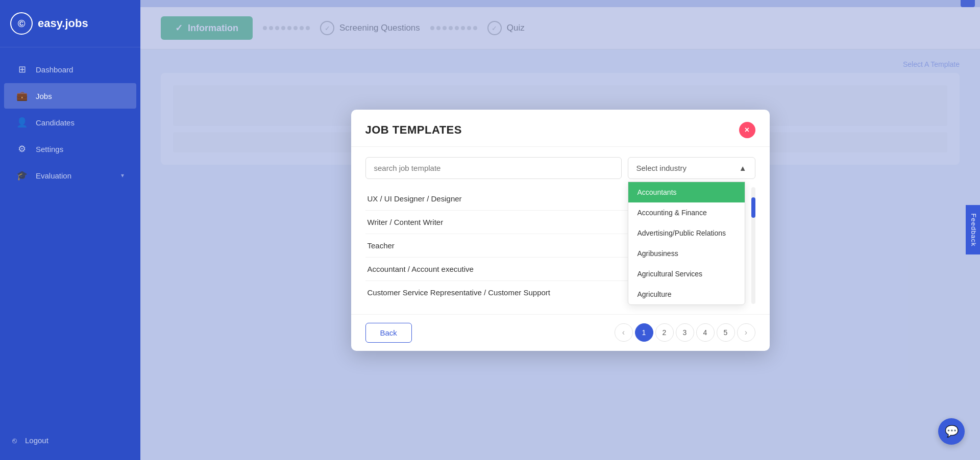 Image resolution: width=980 pixels, height=460 pixels. What do you see at coordinates (70, 149) in the screenshot?
I see `sidebar-item-settings: ⚙ Settings` at bounding box center [70, 149].